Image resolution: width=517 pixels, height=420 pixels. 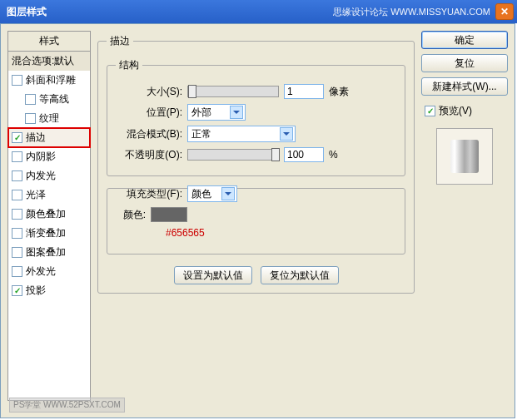 I want to click on style-label: 图案叠加, so click(x=46, y=253).